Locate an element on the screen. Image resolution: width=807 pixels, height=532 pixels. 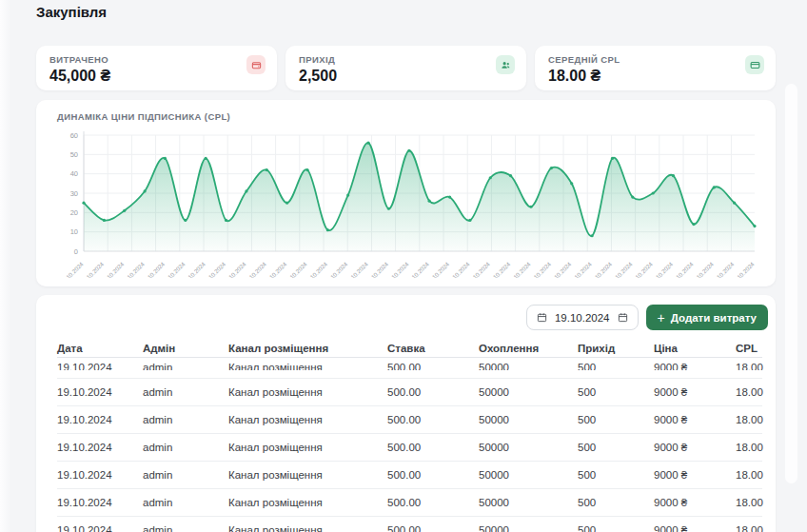
stat-card-spent: ВИТРАЧЕНО 45,000 ₴ is located at coordinates (156, 69).